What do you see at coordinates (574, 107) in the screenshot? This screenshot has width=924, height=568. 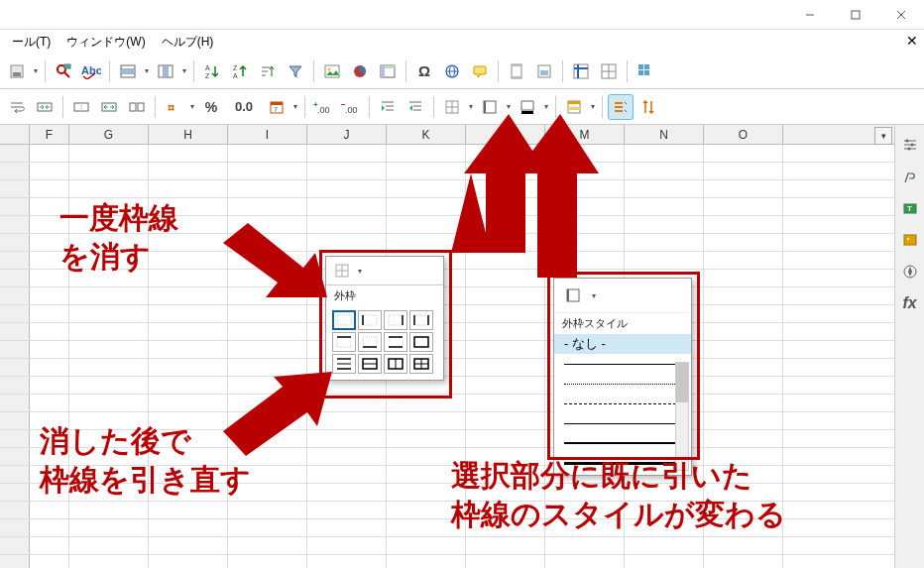 I see `autoformat-icon` at bounding box center [574, 107].